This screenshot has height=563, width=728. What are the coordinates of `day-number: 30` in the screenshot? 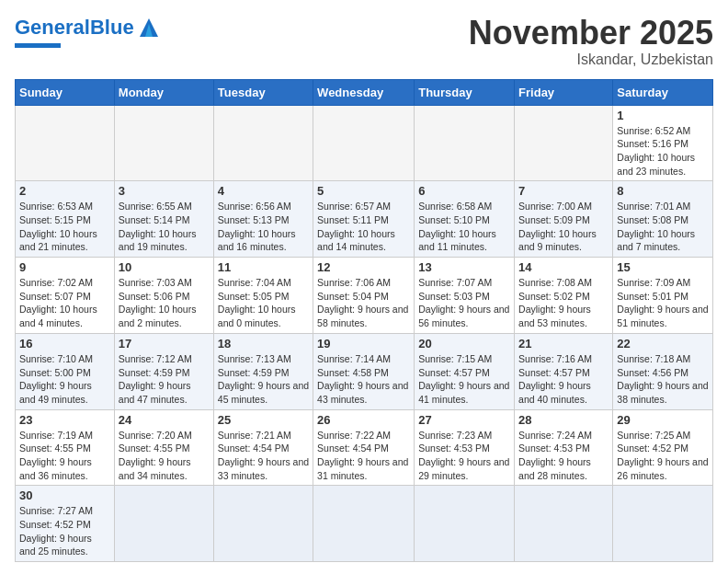 It's located at (64, 495).